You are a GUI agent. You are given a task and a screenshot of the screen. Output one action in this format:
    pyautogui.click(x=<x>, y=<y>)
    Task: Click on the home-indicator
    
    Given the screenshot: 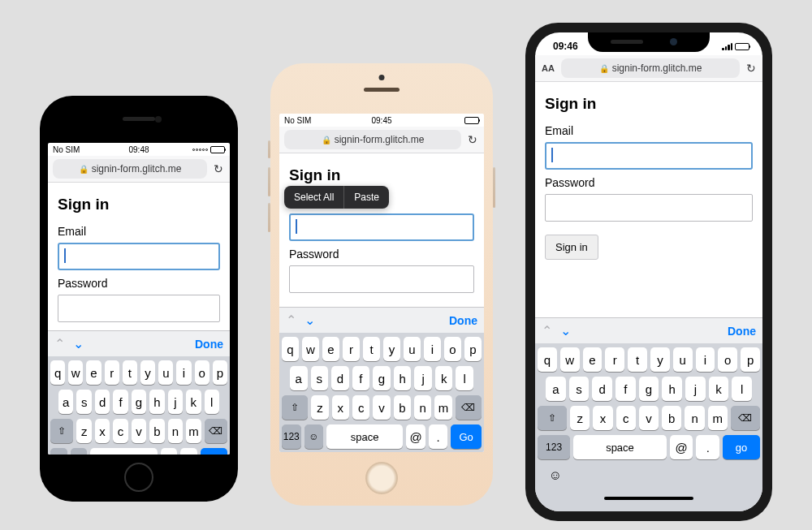 What is the action you would take?
    pyautogui.click(x=649, y=498)
    